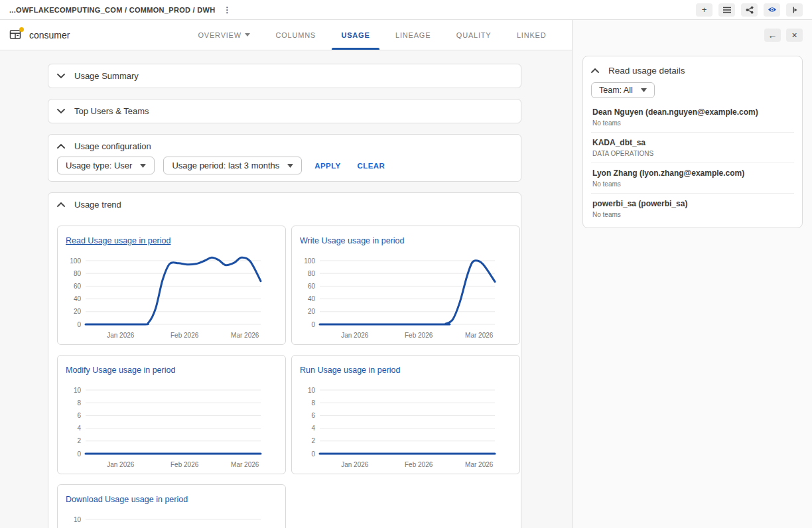 The height and width of the screenshot is (528, 812). I want to click on section-usage-trend-header: Usage trend, so click(285, 204).